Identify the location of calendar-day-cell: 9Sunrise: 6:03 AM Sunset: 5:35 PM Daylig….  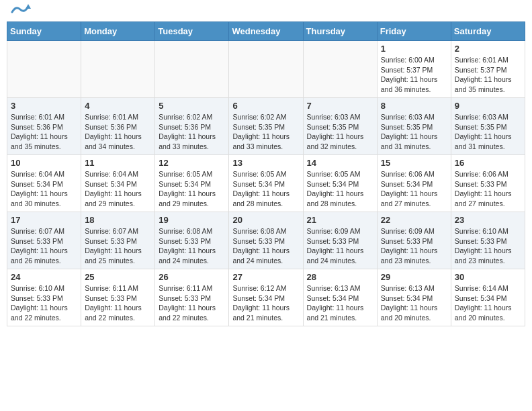
(488, 126).